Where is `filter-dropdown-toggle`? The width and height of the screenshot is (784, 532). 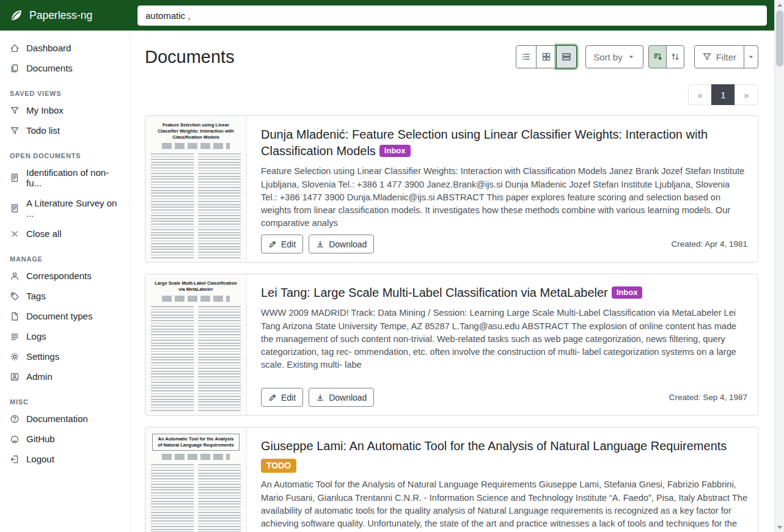
filter-dropdown-toggle is located at coordinates (751, 57).